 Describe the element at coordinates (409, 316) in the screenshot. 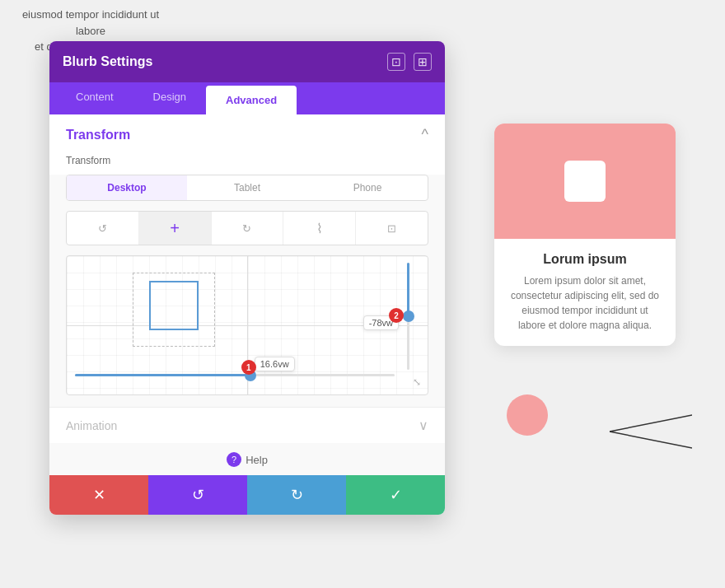

I see `v-slider-thumb` at that location.